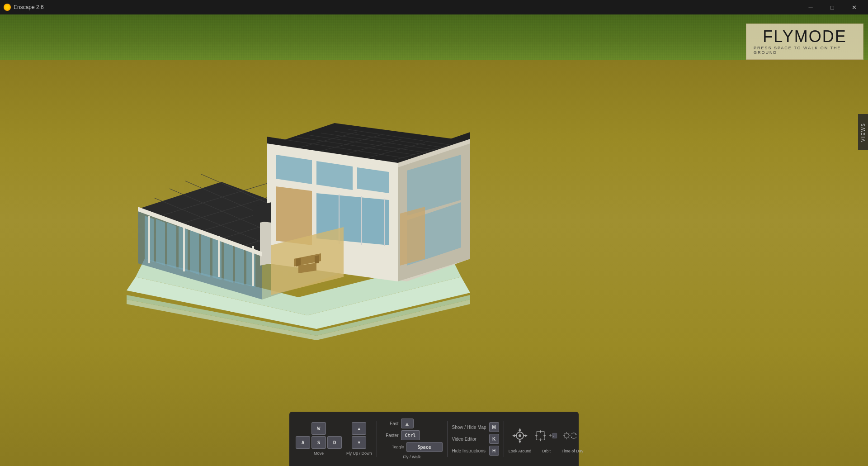  I want to click on orbit-icon: + ⇧, so click(546, 436).